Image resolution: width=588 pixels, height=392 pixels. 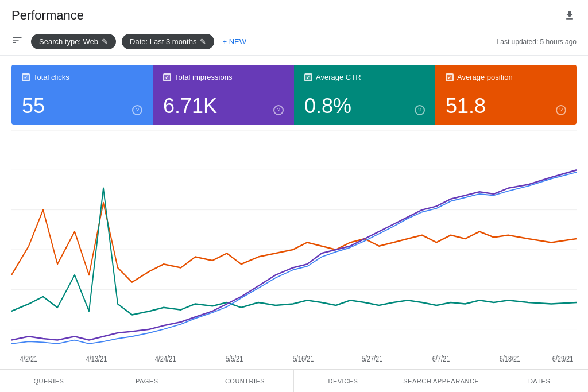 I want to click on ctr-checkbox, so click(x=308, y=77).